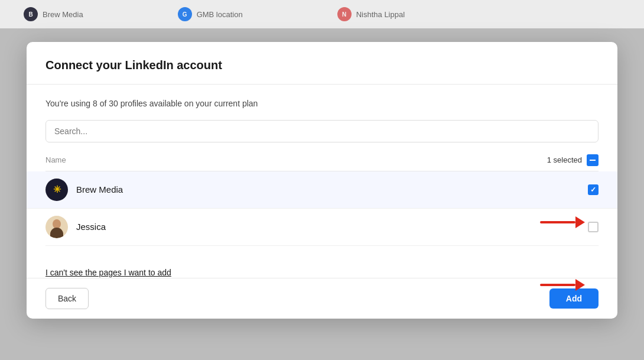 This screenshot has width=644, height=360. I want to click on bg-tab-brew: B Brew Media, so click(53, 14).